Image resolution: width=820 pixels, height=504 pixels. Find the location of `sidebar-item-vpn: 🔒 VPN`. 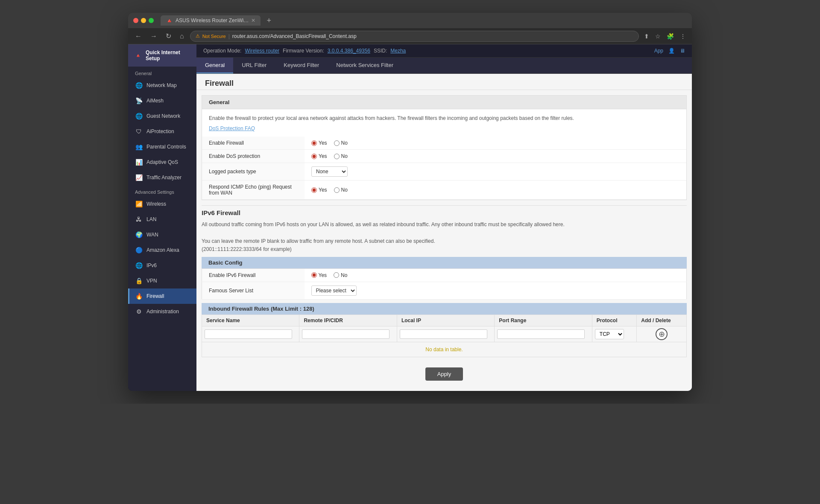

sidebar-item-vpn: 🔒 VPN is located at coordinates (162, 281).